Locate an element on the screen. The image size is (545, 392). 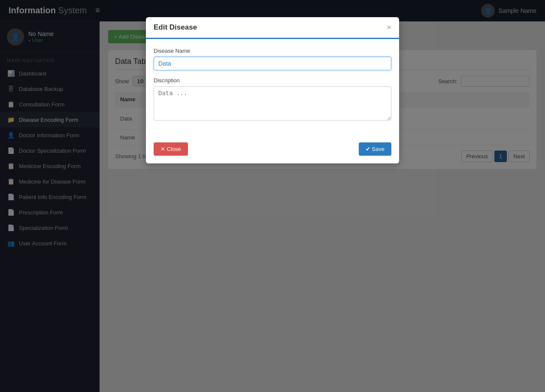
modal-close-button: ✕ Close is located at coordinates (171, 149).